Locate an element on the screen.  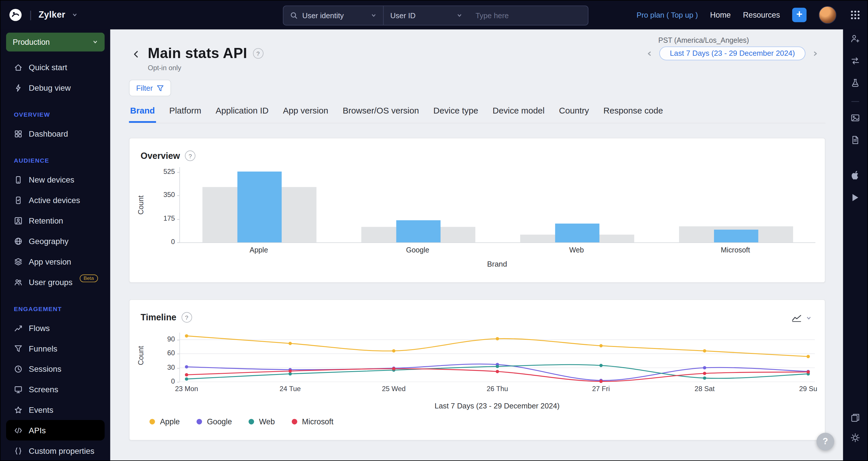
sidebar-item-geography: Geography is located at coordinates (55, 241).